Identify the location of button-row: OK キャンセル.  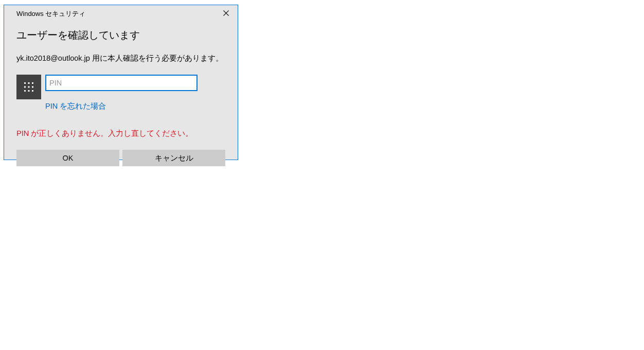
(121, 158).